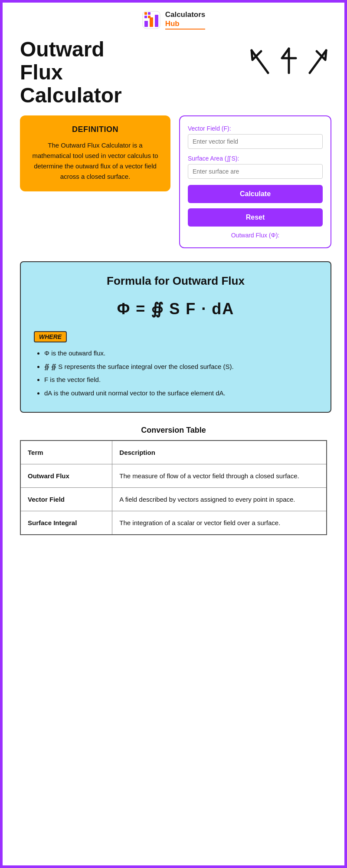 This screenshot has width=347, height=868. I want to click on list-item: ∯ ∯ S represents the surface integral ov…, so click(181, 367).